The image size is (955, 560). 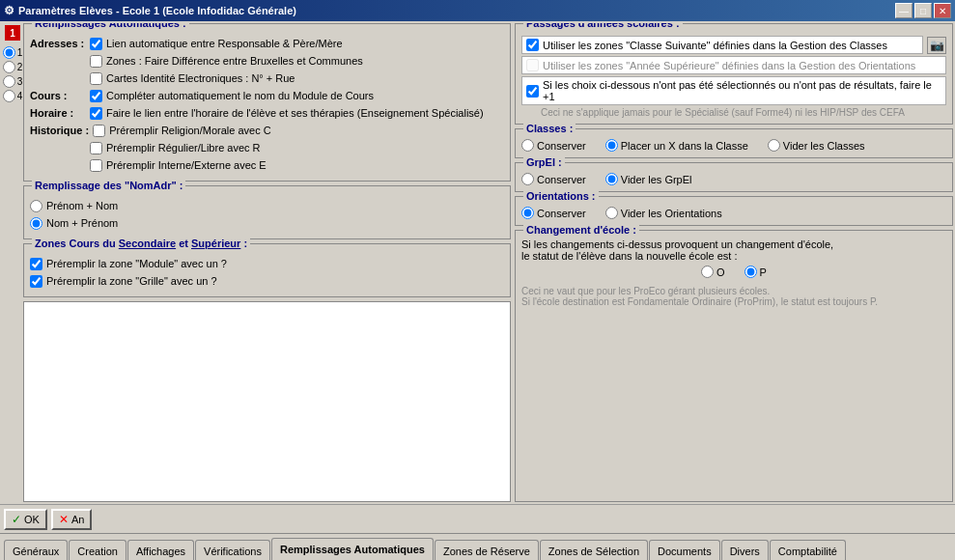 I want to click on num-selector-2: 2, so click(x=14, y=68).